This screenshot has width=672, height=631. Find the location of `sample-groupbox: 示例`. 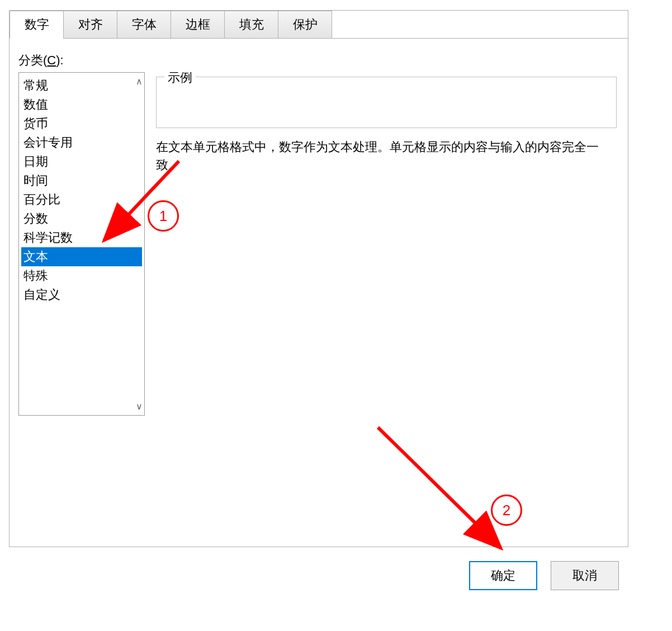

sample-groupbox: 示例 is located at coordinates (386, 102).